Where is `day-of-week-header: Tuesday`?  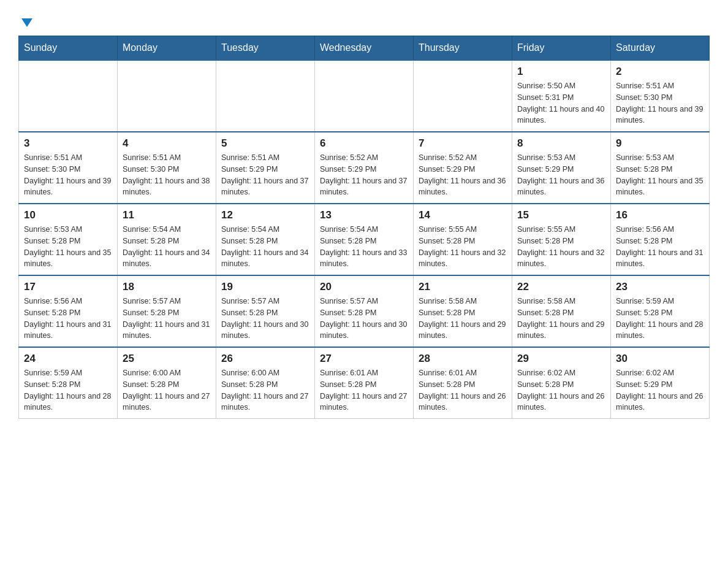
day-of-week-header: Tuesday is located at coordinates (266, 48).